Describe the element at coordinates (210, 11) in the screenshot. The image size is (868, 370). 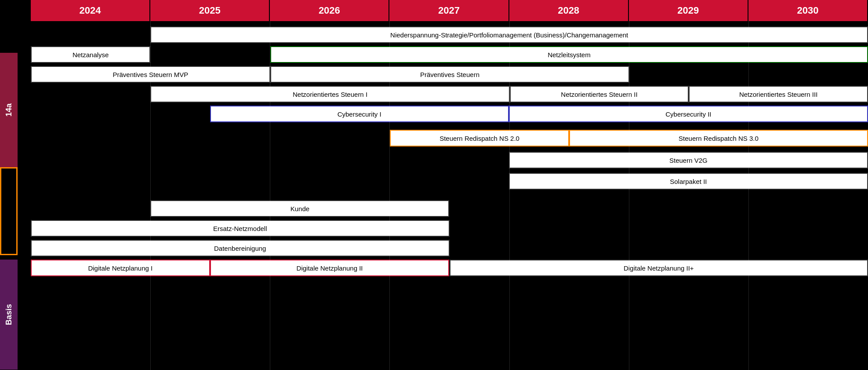
I see `year-2025: 2025` at that location.